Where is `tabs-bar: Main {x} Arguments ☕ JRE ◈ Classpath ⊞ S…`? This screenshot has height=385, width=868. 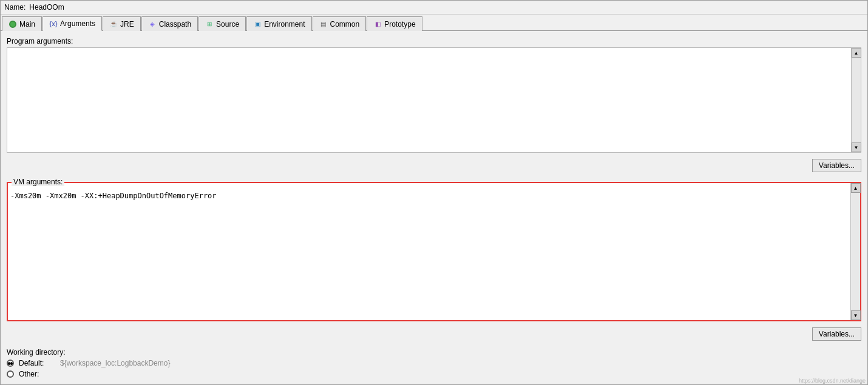
tabs-bar: Main {x} Arguments ☕ JRE ◈ Classpath ⊞ S… is located at coordinates (434, 23).